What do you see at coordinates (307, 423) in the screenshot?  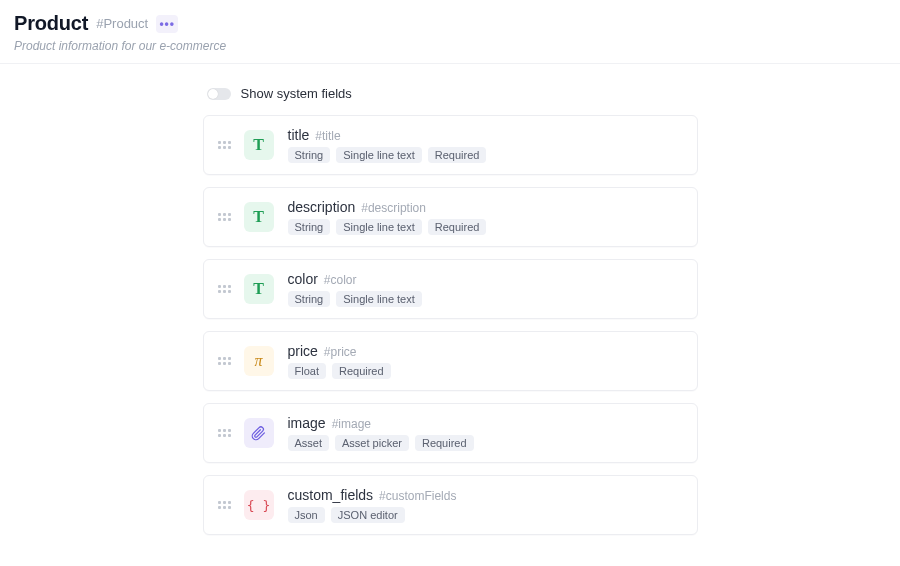 I see `field-name: image` at bounding box center [307, 423].